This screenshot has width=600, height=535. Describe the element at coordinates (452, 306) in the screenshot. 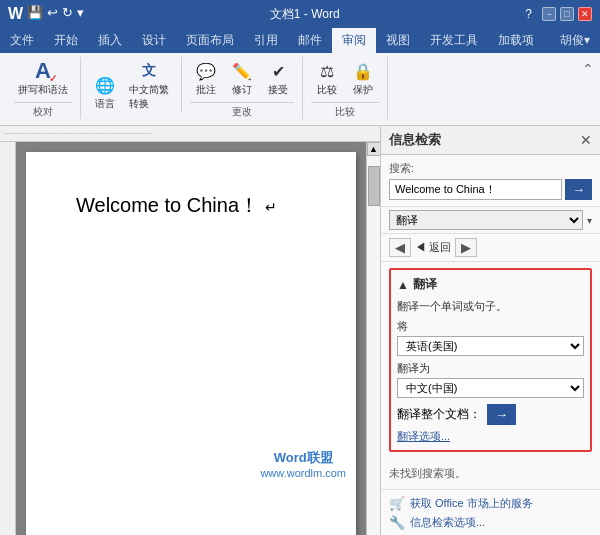

I see `translate-desc: 翻译一个单词或句子。` at that location.